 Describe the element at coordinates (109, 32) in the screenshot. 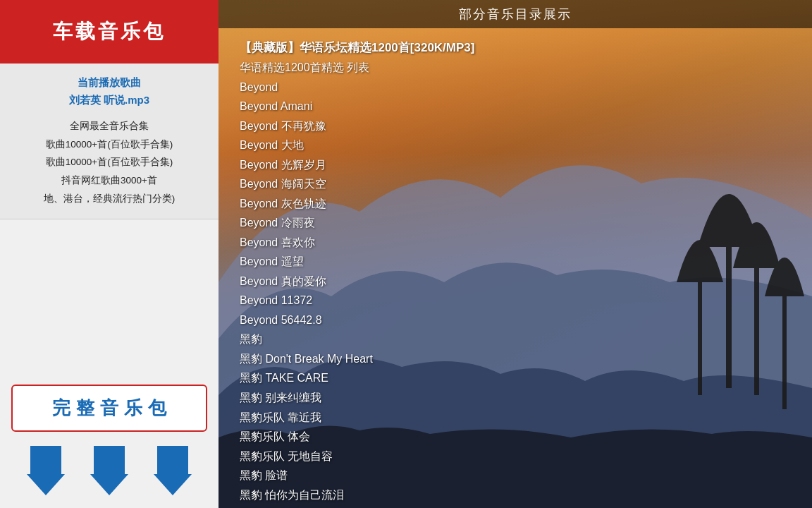

I see `header-bar: 车载音乐包` at that location.